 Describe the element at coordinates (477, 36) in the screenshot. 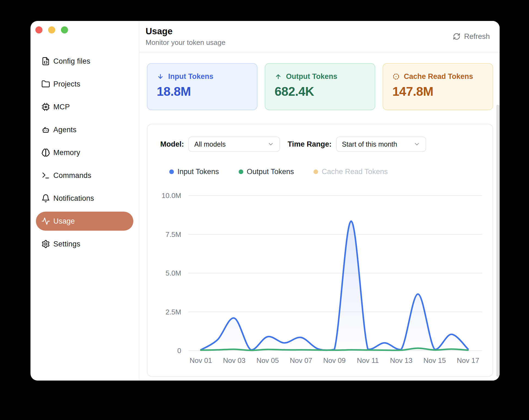

I see `refresh-label: Refresh` at that location.